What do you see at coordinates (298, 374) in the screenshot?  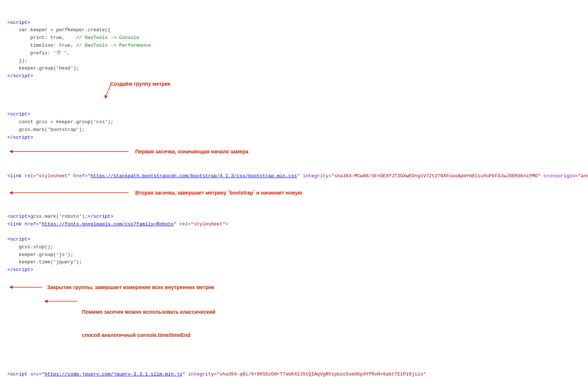 I see `code-block-5: <script src="https://code.jquery.com/jqu…` at bounding box center [298, 374].